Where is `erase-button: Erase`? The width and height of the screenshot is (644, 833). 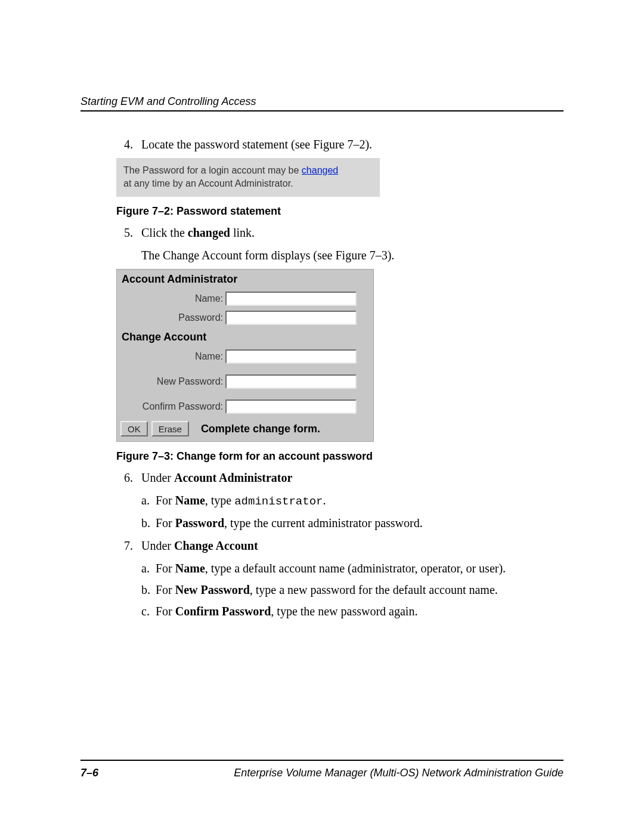 erase-button: Erase is located at coordinates (171, 429).